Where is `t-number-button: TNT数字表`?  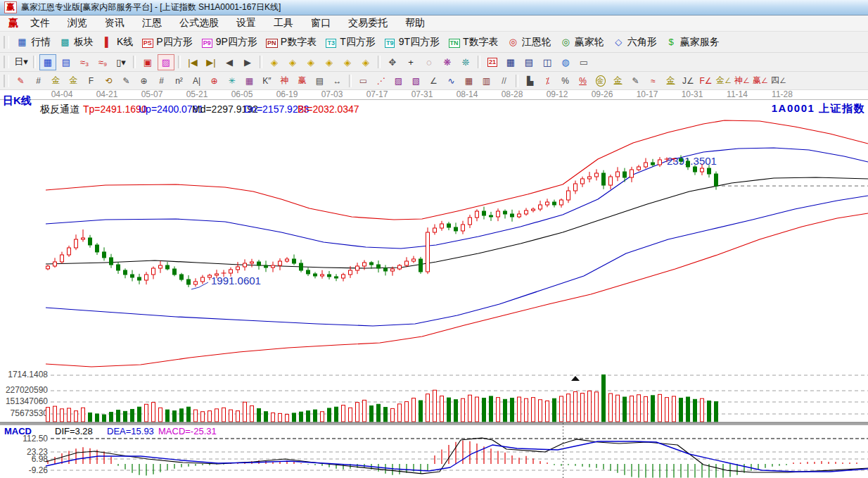 t-number-button: TNT数字表 is located at coordinates (473, 42).